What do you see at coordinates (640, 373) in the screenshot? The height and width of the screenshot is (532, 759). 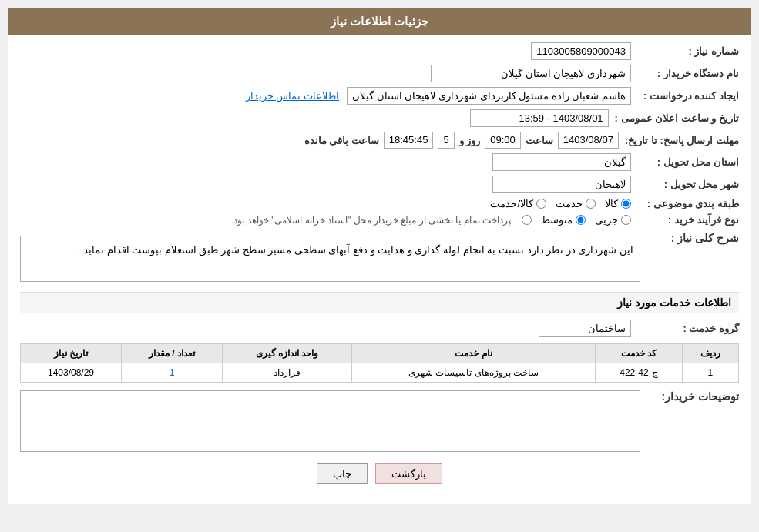 I see `cell-service-code: ج-42-422` at bounding box center [640, 373].